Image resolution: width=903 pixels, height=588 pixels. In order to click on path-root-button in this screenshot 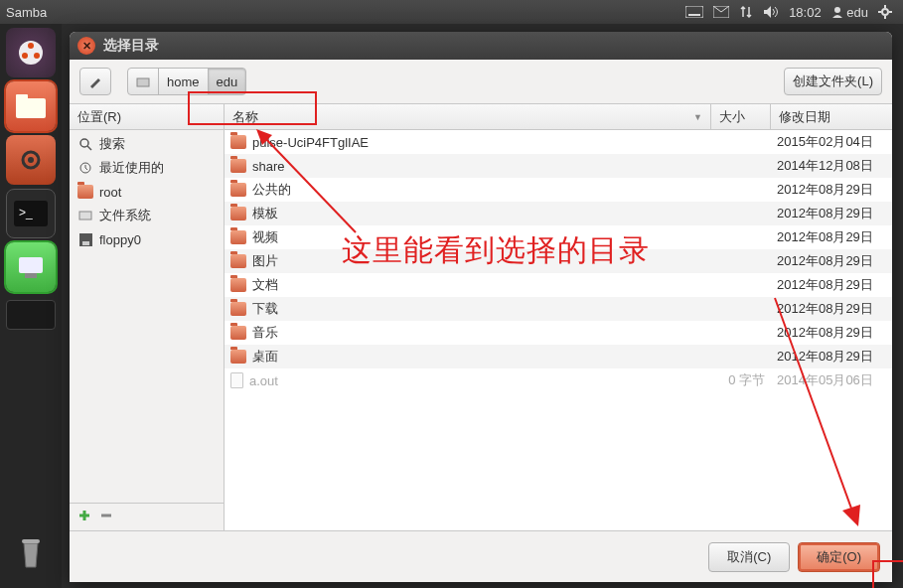, I will do `click(143, 81)`.